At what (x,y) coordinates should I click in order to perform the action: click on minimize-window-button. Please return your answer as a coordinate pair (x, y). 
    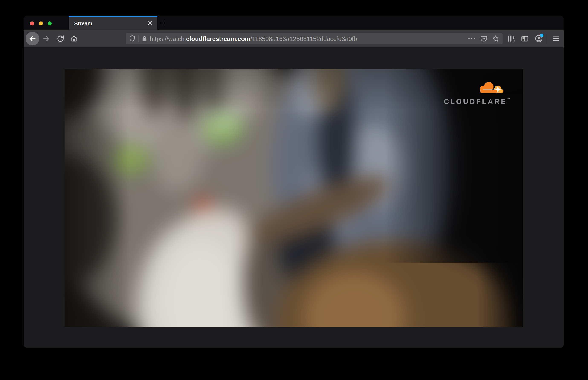
    Looking at the image, I should click on (41, 23).